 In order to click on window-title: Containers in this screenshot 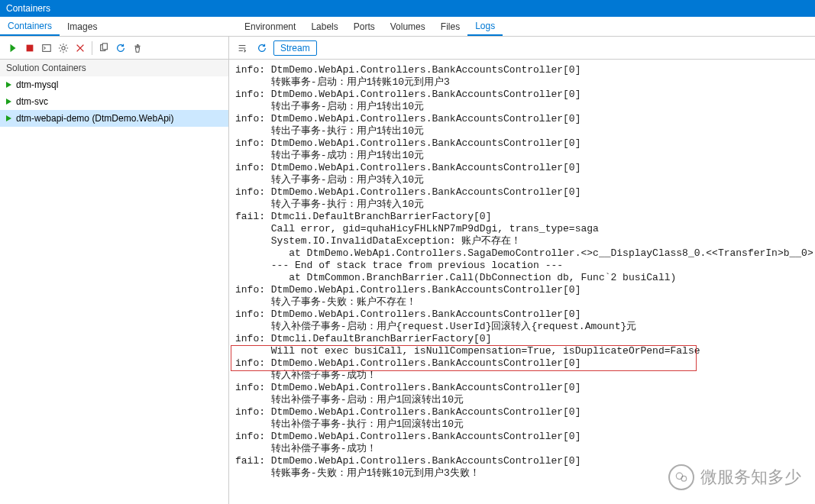, I will do `click(28, 8)`.